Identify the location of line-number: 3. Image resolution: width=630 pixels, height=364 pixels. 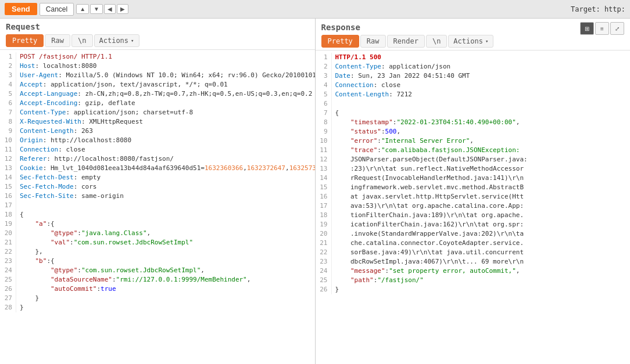
(324, 76).